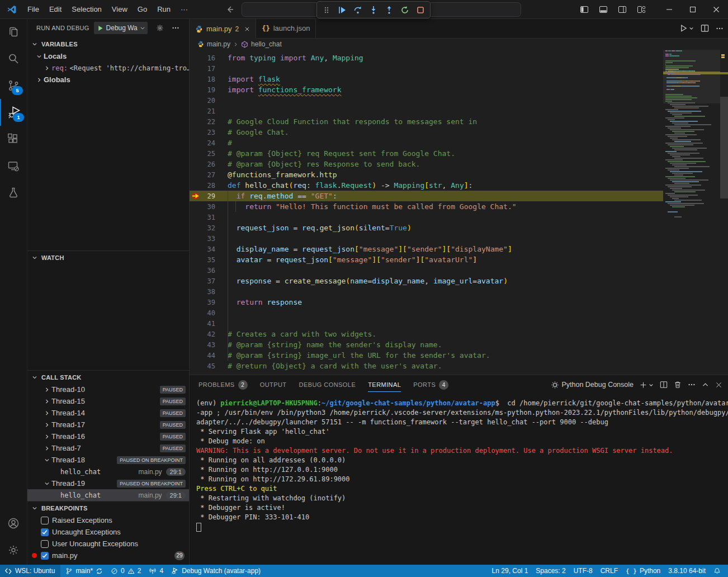  Describe the element at coordinates (13, 193) in the screenshot. I see `activity-testing` at that location.